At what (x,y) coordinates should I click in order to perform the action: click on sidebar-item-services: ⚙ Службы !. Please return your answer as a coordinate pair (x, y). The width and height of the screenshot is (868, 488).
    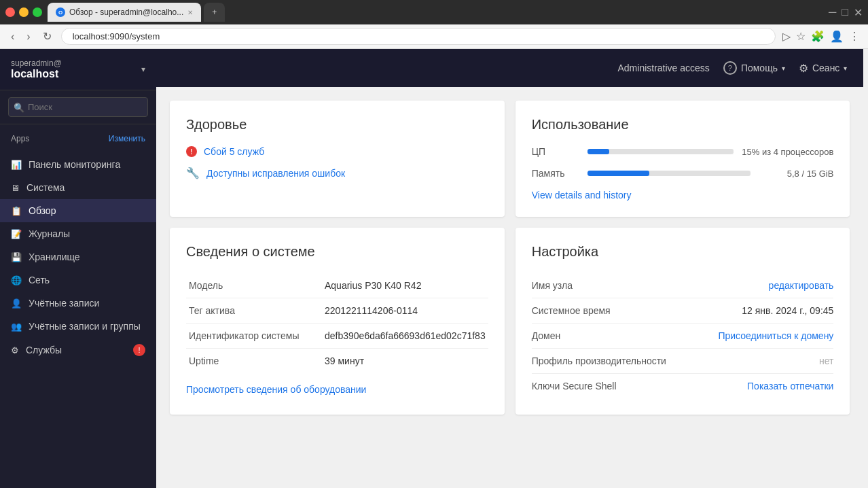
    Looking at the image, I should click on (78, 350).